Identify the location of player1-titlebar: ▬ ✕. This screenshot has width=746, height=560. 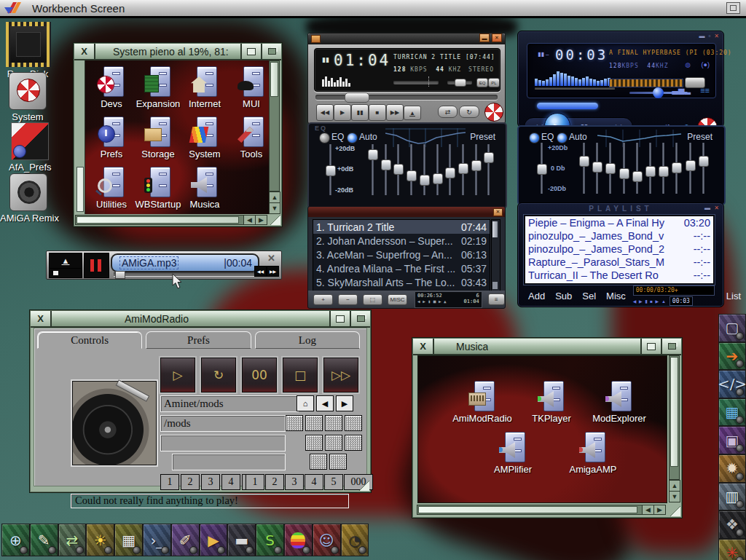
(407, 39).